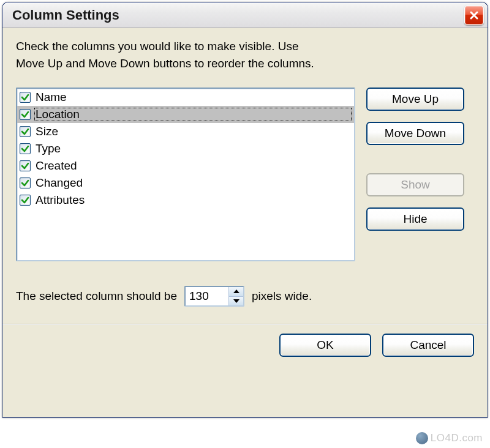 The height and width of the screenshot is (448, 490). What do you see at coordinates (415, 185) in the screenshot?
I see `show-button: Show` at bounding box center [415, 185].